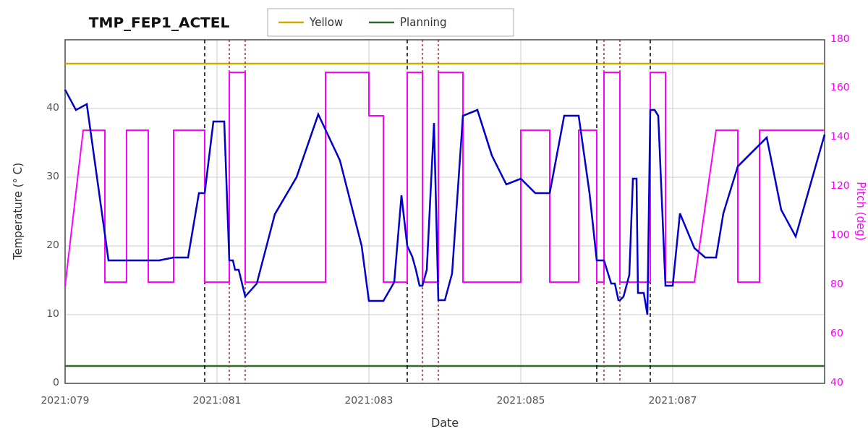  What do you see at coordinates (18, 211) in the screenshot?
I see `y-left-label: Temperature (° C)` at bounding box center [18, 211].